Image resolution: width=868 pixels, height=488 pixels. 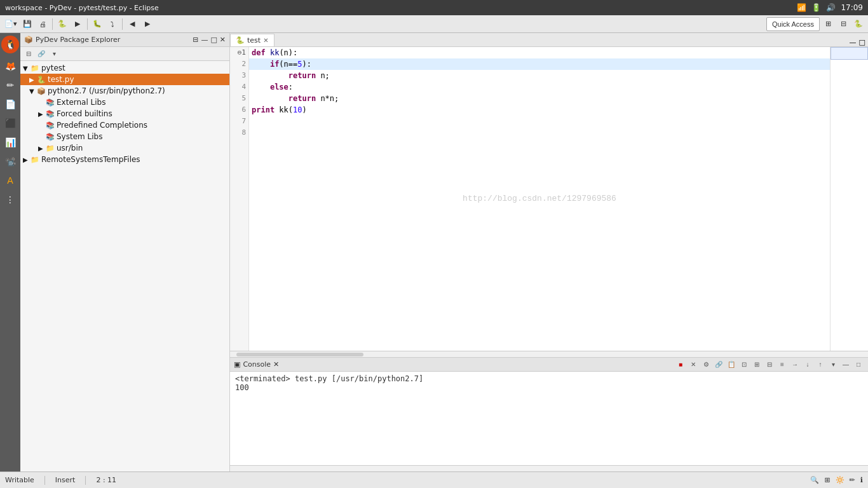 I want to click on minimap, so click(x=849, y=199).